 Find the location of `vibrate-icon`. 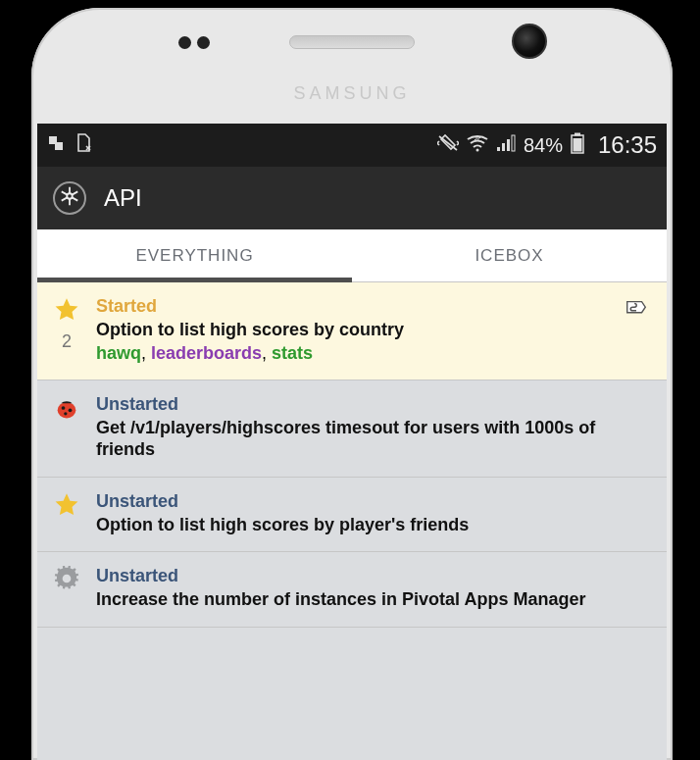

vibrate-icon is located at coordinates (448, 145).